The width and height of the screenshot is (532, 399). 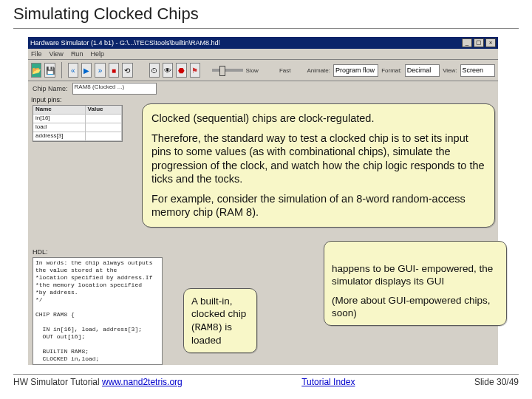 I want to click on main-callout-p1: Clocked (sequential) chips are clock-reg…, so click(x=318, y=118).